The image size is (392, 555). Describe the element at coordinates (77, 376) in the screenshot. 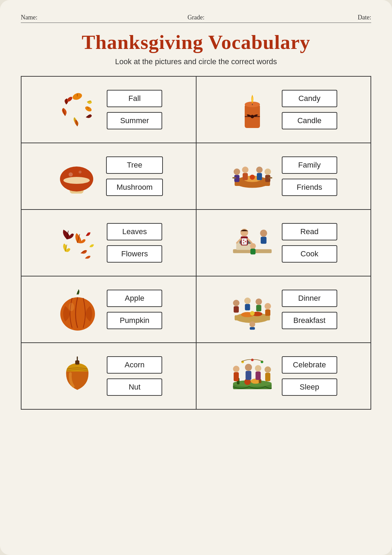

I see `image-acorn` at that location.